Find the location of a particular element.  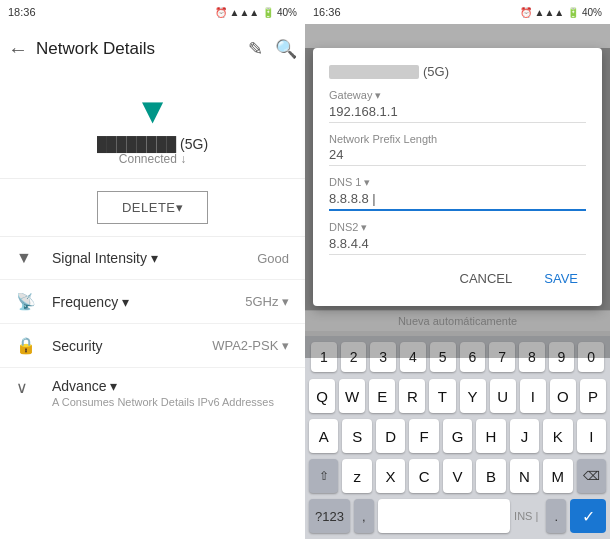

left-time: 18:36 is located at coordinates (22, 12).